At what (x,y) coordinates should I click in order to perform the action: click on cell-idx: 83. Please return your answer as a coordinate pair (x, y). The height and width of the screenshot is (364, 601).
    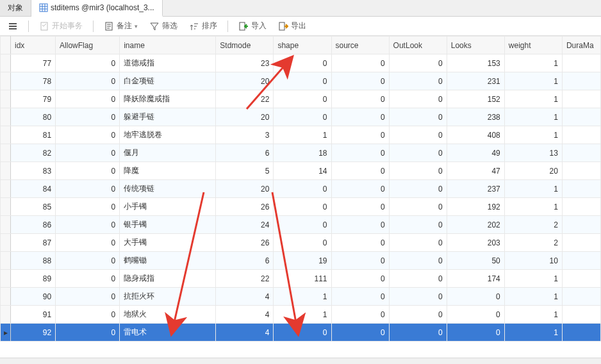
    Looking at the image, I should click on (33, 171).